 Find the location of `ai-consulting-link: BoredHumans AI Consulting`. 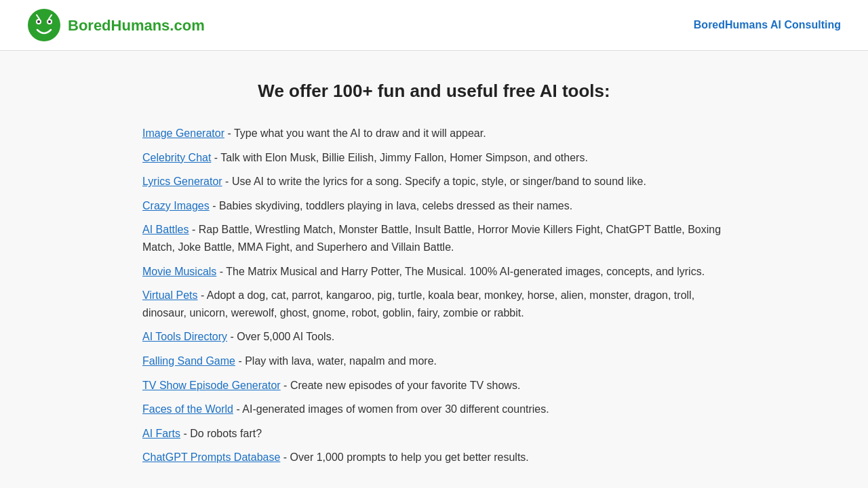

ai-consulting-link: BoredHumans AI Consulting is located at coordinates (768, 24).